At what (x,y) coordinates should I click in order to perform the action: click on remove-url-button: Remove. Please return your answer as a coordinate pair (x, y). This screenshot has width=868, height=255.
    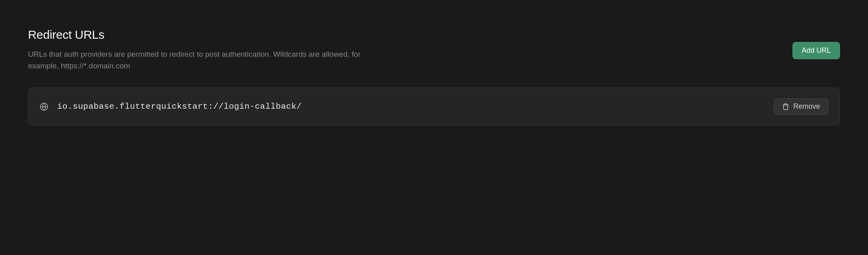
    Looking at the image, I should click on (801, 106).